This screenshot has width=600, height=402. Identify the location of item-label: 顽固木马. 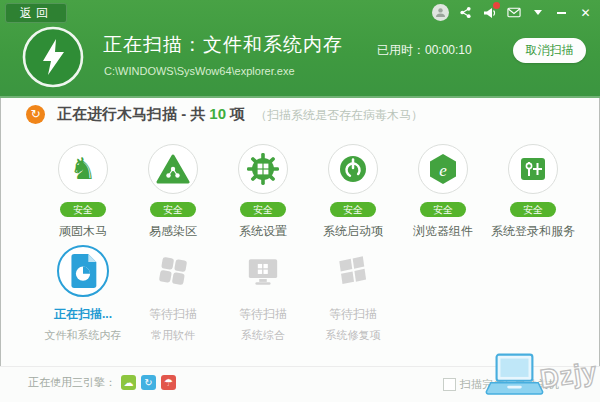
(83, 232).